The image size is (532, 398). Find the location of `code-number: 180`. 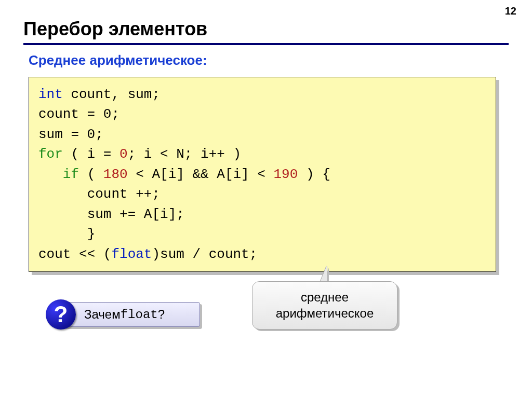

code-number: 180 is located at coordinates (115, 174).